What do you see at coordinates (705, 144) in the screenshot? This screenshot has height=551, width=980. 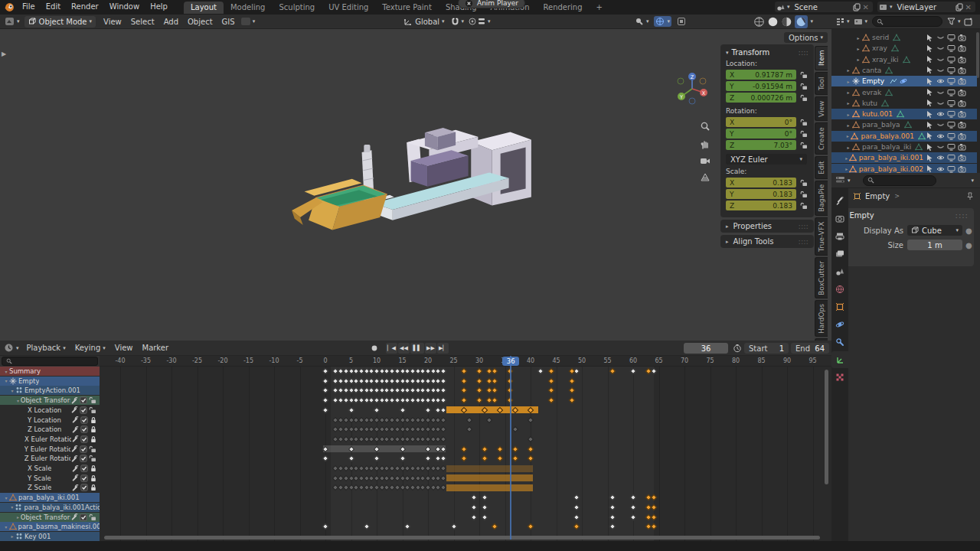 I see `pan-hand-icon` at bounding box center [705, 144].